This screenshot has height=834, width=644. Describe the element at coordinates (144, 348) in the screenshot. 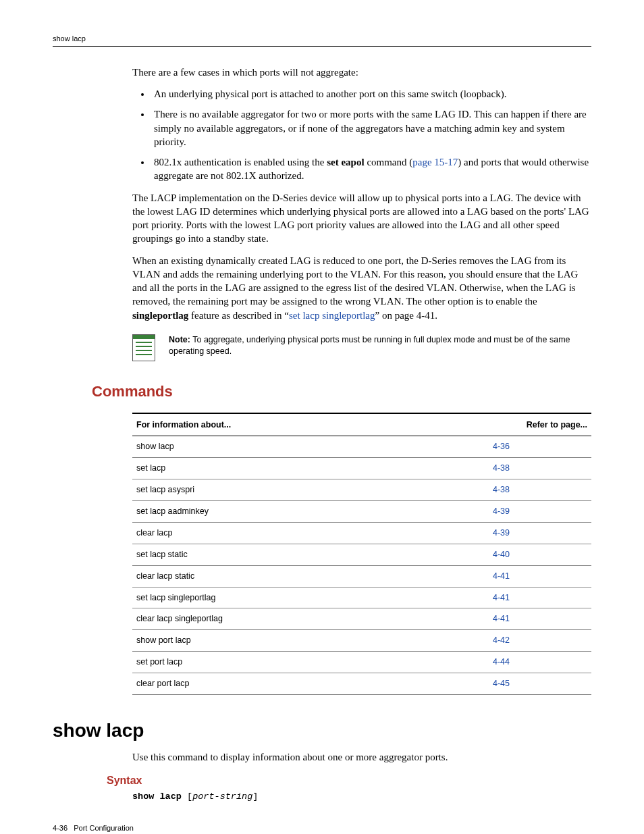

I see `note-icon` at that location.